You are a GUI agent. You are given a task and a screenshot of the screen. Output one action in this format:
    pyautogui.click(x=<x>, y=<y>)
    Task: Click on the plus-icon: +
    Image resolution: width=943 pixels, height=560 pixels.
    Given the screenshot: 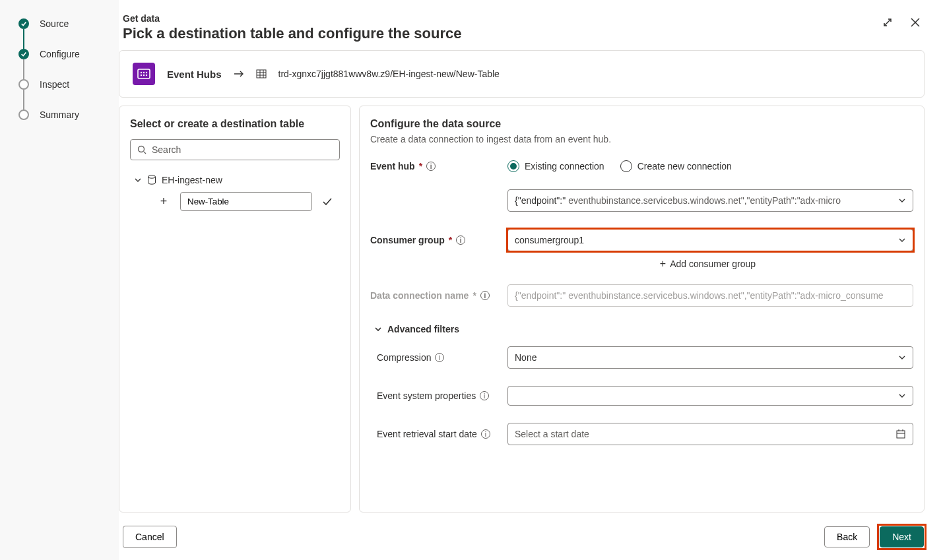 What is the action you would take?
    pyautogui.click(x=663, y=264)
    